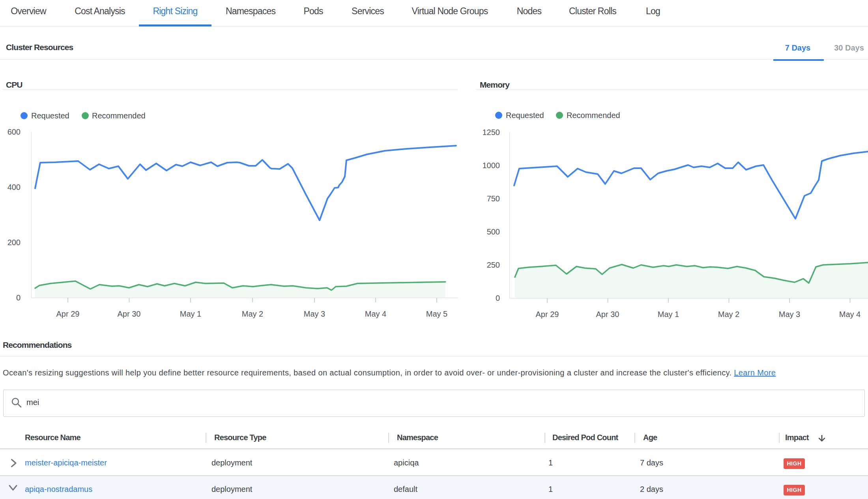 The image size is (868, 499). What do you see at coordinates (493, 199) in the screenshot?
I see `svg-text: 750` at bounding box center [493, 199].